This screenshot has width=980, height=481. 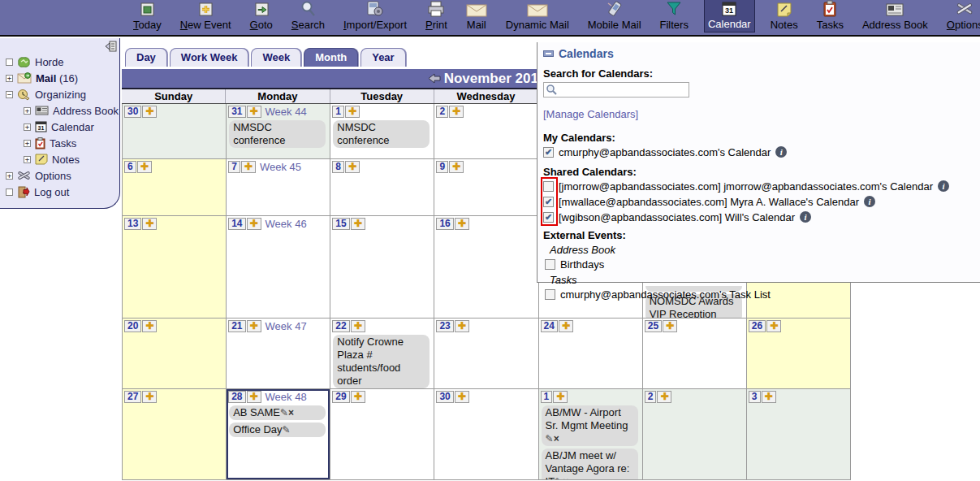 What do you see at coordinates (276, 57) in the screenshot?
I see `tab-week: Week` at bounding box center [276, 57].